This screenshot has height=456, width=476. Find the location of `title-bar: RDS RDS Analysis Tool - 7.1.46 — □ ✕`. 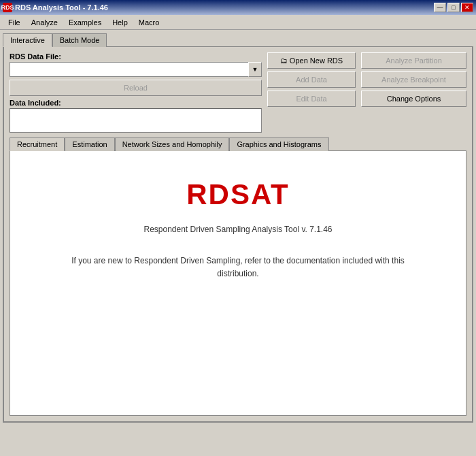

title-bar: RDS RDS Analysis Tool - 7.1.46 — □ ✕ is located at coordinates (238, 7).